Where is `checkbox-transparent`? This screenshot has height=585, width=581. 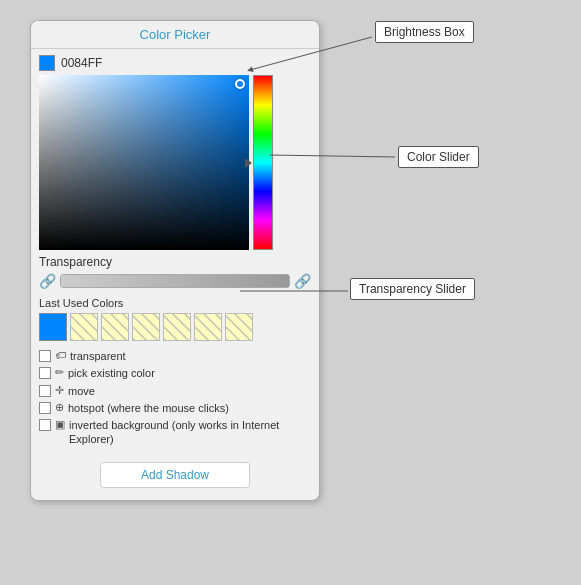
checkbox-transparent is located at coordinates (45, 356).